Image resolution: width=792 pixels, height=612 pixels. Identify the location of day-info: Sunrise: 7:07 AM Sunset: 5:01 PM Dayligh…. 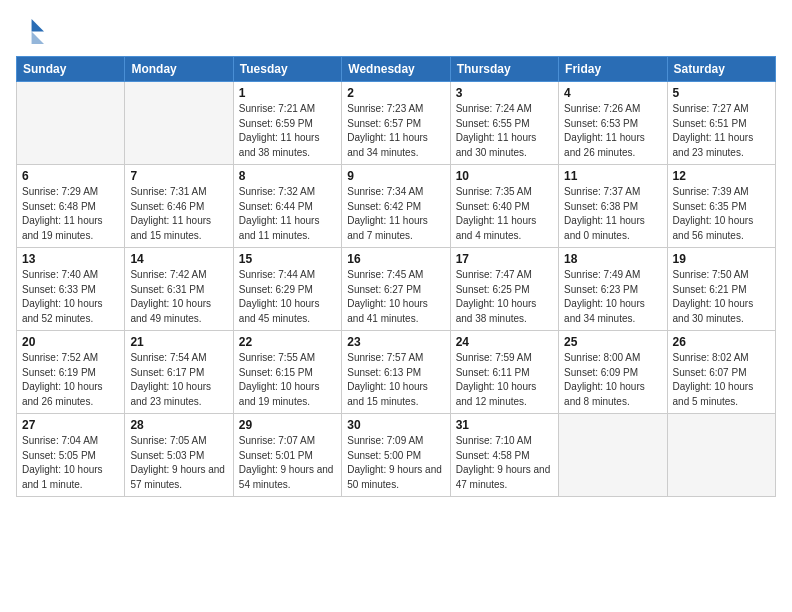
(288, 463).